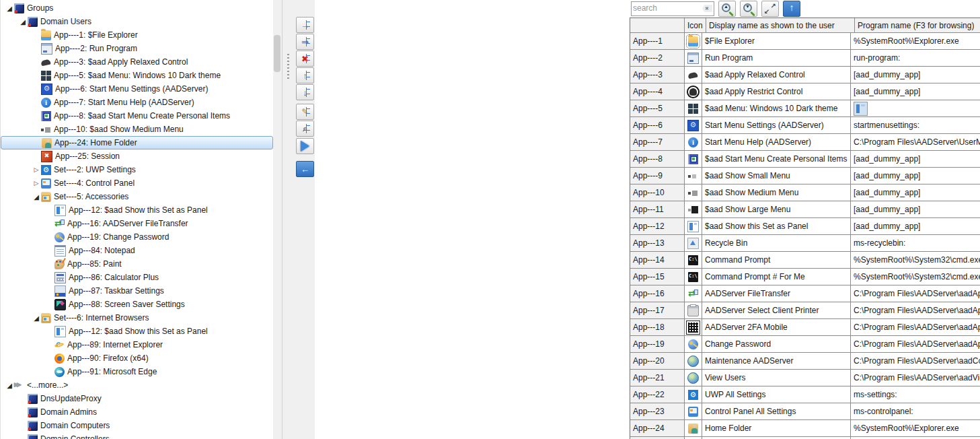  What do you see at coordinates (658, 176) in the screenshot?
I see `row-id-cell: App----9` at bounding box center [658, 176].